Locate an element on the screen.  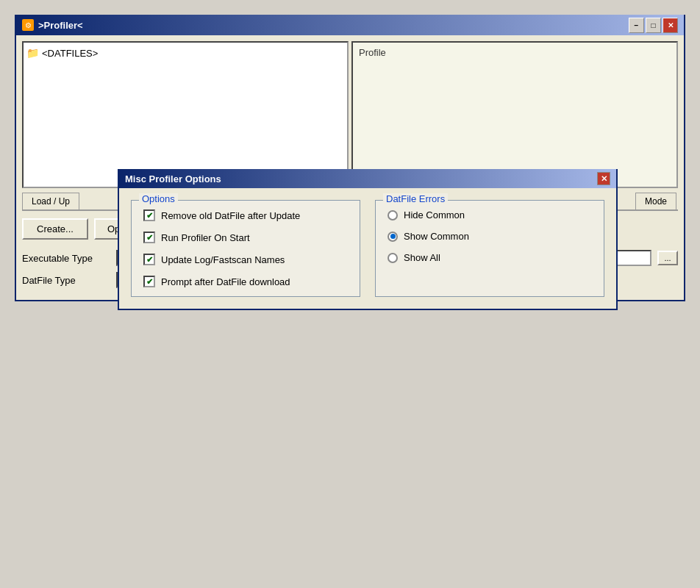
window-title: >Profiler< is located at coordinates (60, 25).